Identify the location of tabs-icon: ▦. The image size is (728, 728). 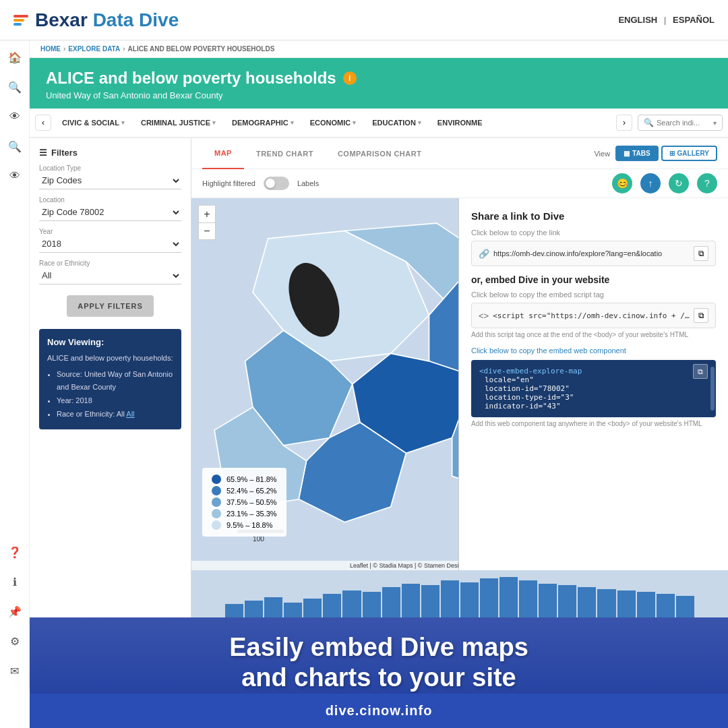
(627, 154).